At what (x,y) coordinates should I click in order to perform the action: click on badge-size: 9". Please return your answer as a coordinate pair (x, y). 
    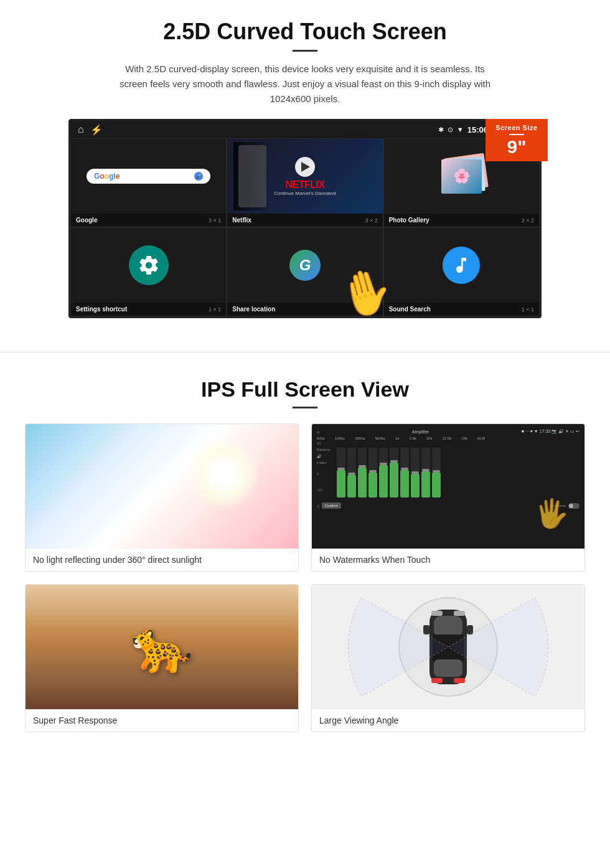
    Looking at the image, I should click on (517, 147).